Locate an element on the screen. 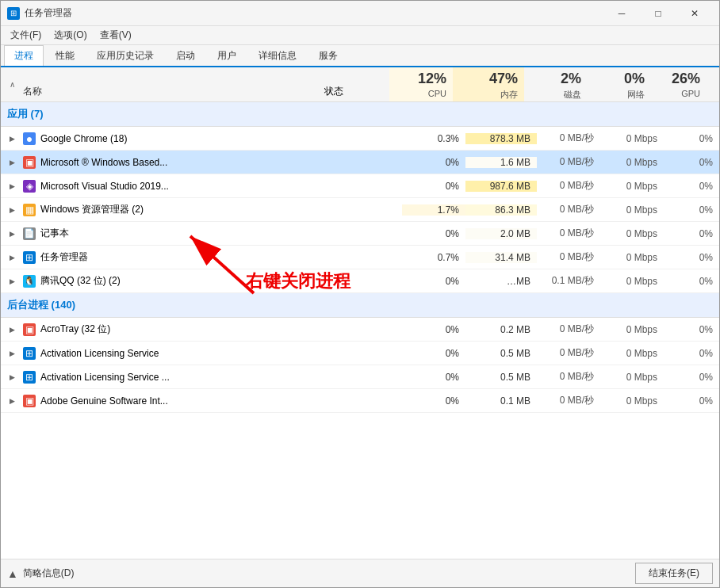  table-row: ▶ ▦ Windows 资源管理器 (2) 1.7% 86.3 MB 0 MB/… is located at coordinates (360, 210).